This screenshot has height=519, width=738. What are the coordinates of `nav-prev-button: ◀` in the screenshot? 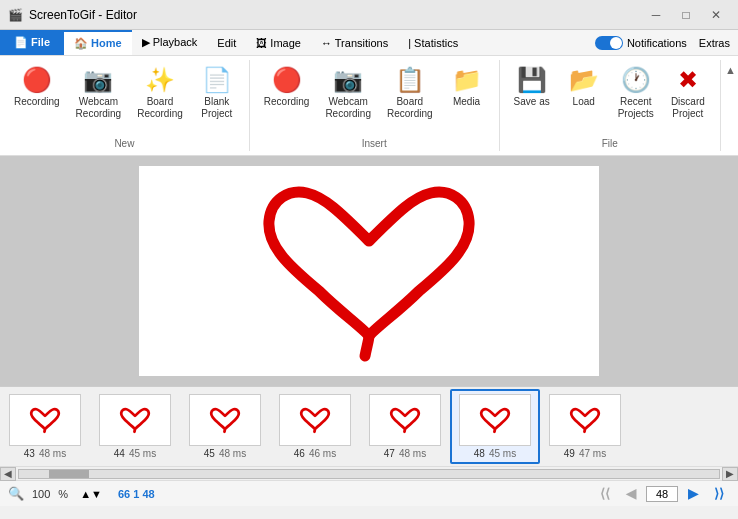 It's located at (631, 494).